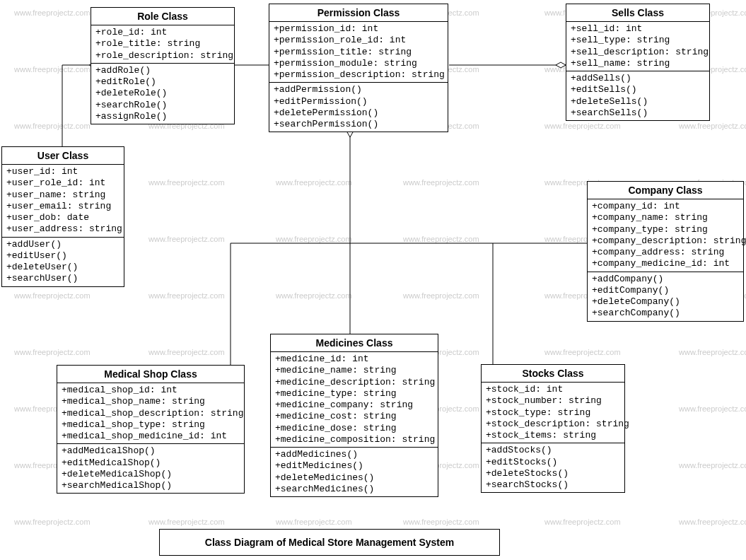 This screenshot has width=746, height=560. I want to click on class-member: +medicine_company: string, so click(354, 405).